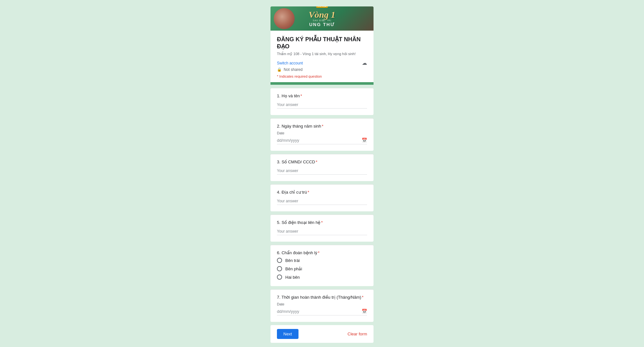 The height and width of the screenshot is (347, 644). Describe the element at coordinates (322, 58) in the screenshot. I see `form-header: ĐĂNG KÝ PHẪU THUẬT NHÂN ĐẠO Thẩm mỹ 108 …` at that location.